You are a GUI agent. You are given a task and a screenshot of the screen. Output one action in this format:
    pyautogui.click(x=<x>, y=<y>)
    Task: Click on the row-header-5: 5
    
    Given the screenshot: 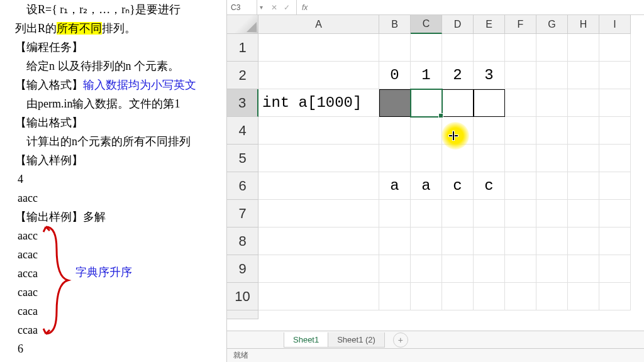 What is the action you would take?
    pyautogui.click(x=243, y=158)
    